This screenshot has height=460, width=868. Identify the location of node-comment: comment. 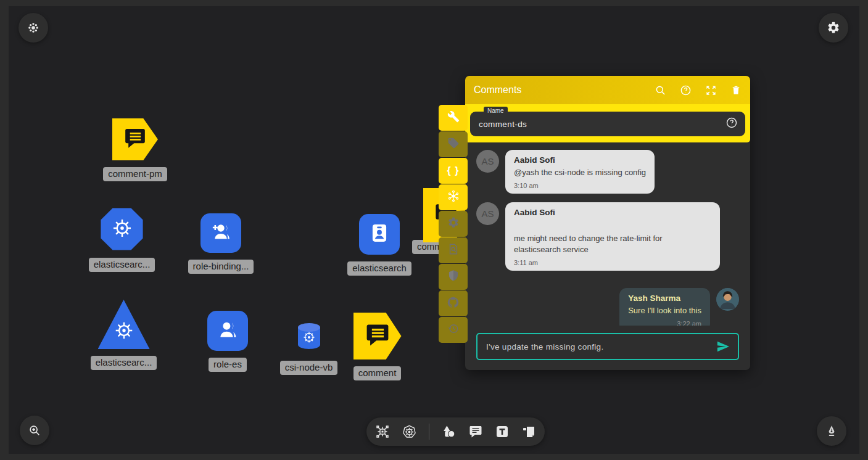
(378, 347).